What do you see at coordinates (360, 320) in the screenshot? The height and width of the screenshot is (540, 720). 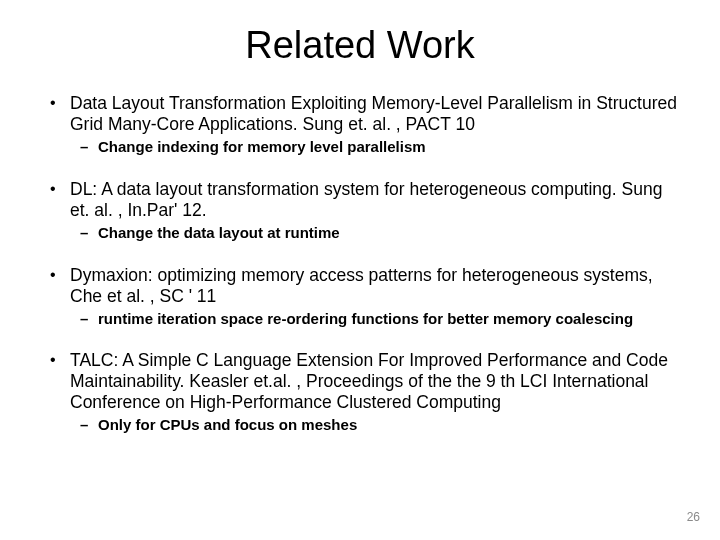 I see `item-sub-text: runtime iteration space re-ordering func…` at bounding box center [360, 320].